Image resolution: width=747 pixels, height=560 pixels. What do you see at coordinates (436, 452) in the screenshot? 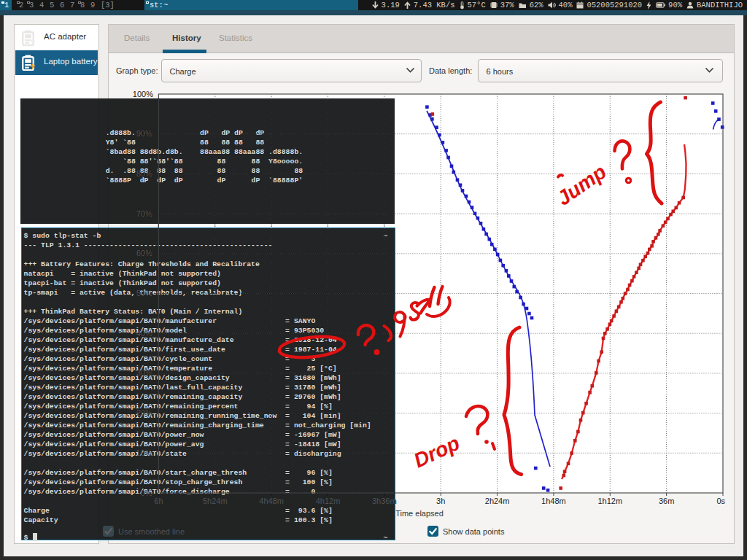
I see `svg-text: Drop` at bounding box center [436, 452].